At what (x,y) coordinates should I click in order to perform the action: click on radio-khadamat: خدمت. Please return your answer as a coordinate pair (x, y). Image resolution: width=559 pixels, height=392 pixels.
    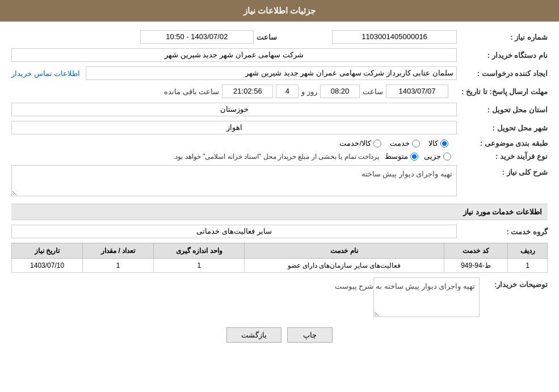
    Looking at the image, I should click on (405, 143).